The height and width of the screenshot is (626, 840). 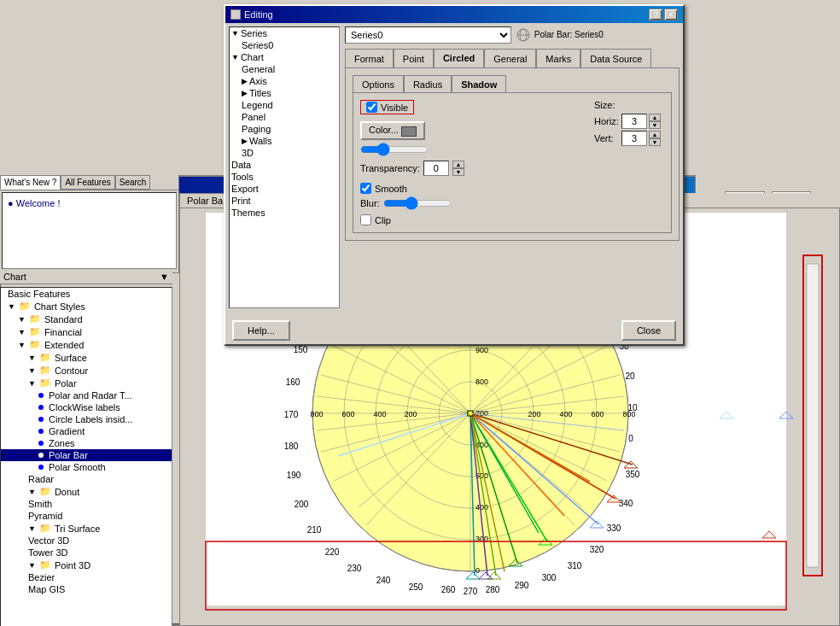 What do you see at coordinates (284, 165) in the screenshot?
I see `dtree-data: Data` at bounding box center [284, 165].